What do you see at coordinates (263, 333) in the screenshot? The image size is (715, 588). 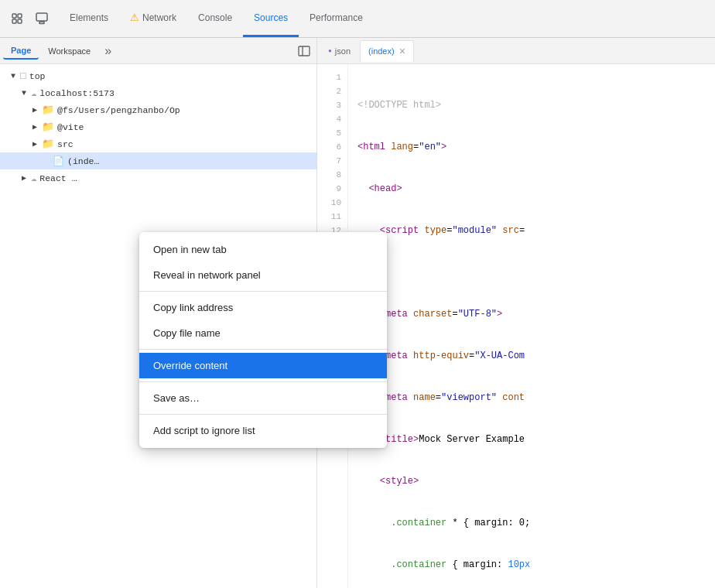 I see `ctx-copy-filename: Copy file name` at bounding box center [263, 333].